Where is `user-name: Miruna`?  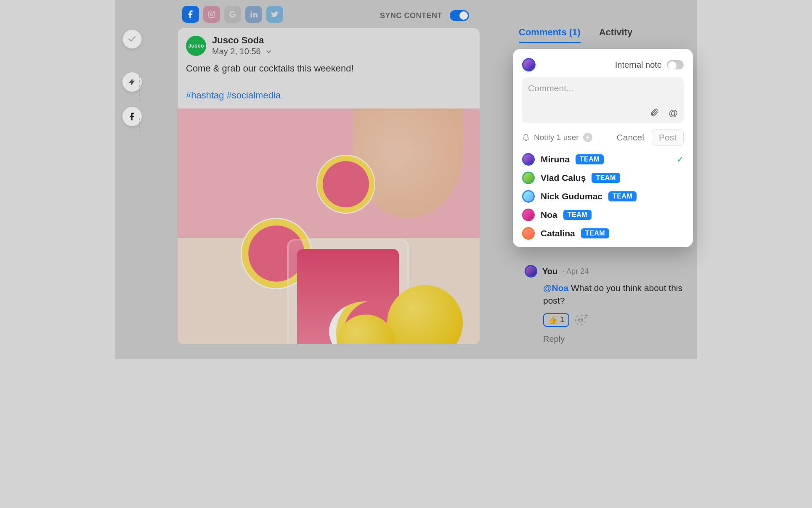 user-name: Miruna is located at coordinates (555, 159).